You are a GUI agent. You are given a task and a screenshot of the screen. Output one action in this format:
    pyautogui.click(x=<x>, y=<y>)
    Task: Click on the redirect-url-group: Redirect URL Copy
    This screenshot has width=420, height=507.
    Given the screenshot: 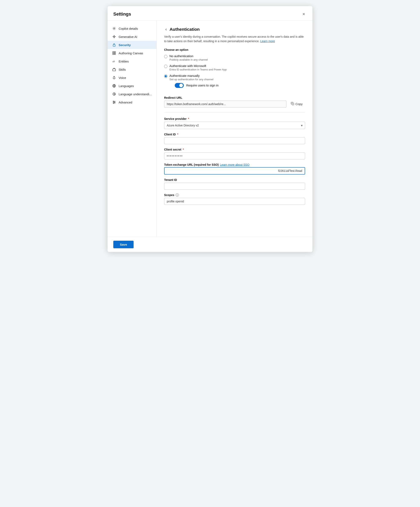 What is the action you would take?
    pyautogui.click(x=235, y=102)
    